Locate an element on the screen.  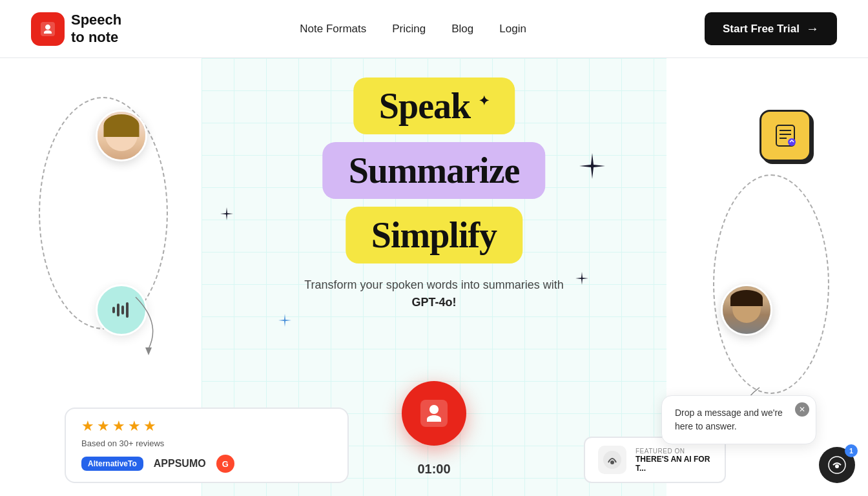
featured-text-area: FEATURED ON THERE'S AN AI FOR T... is located at coordinates (674, 460).